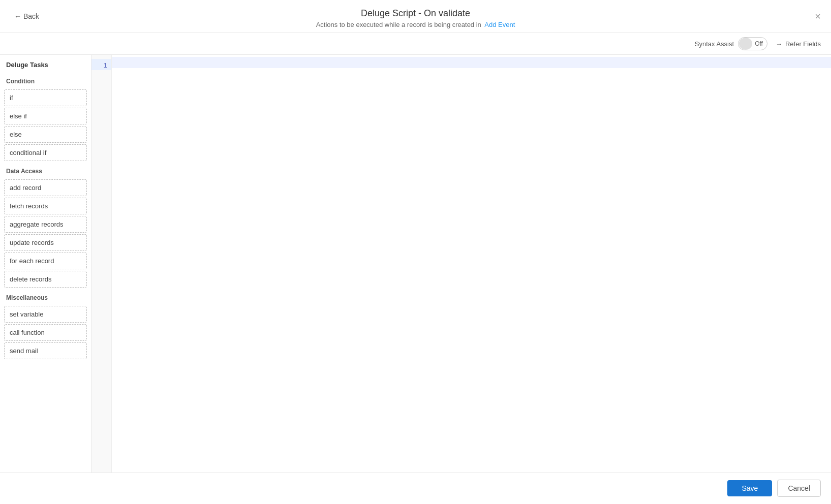 This screenshot has height=504, width=831. I want to click on sidebar-item-update-records: update records, so click(46, 243).